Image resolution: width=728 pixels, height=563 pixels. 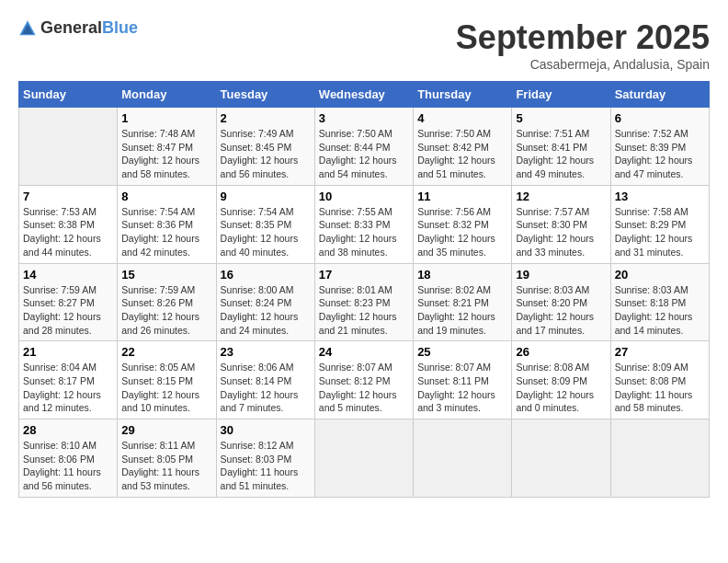 What do you see at coordinates (561, 155) in the screenshot?
I see `day-info: Sunrise: 7:51 AM Sunset: 8:41 PM Dayligh…` at bounding box center [561, 155].